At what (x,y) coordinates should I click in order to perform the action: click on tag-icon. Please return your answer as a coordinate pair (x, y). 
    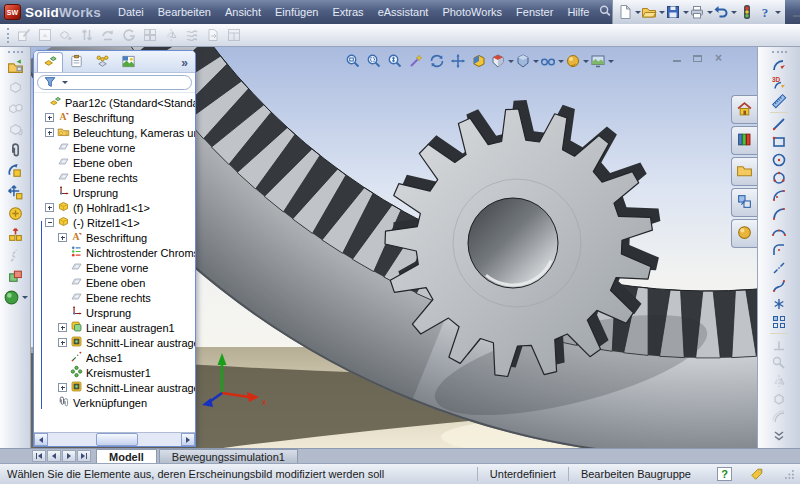
    Looking at the image, I should click on (757, 474).